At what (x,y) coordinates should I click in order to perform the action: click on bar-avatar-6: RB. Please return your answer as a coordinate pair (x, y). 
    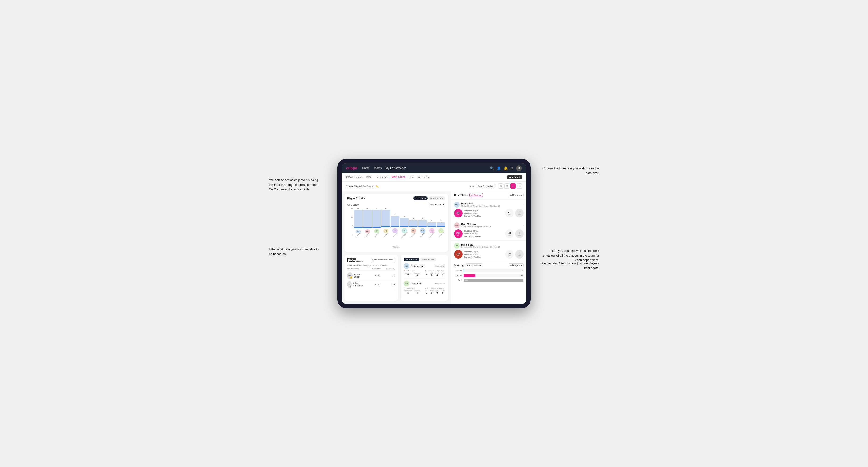
    Looking at the image, I should click on (413, 230).